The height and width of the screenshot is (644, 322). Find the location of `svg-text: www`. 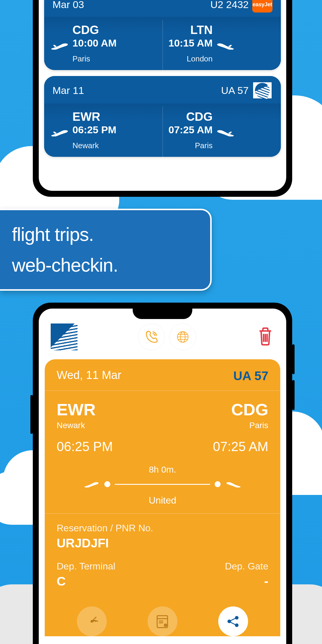

svg-text: www is located at coordinates (182, 333).